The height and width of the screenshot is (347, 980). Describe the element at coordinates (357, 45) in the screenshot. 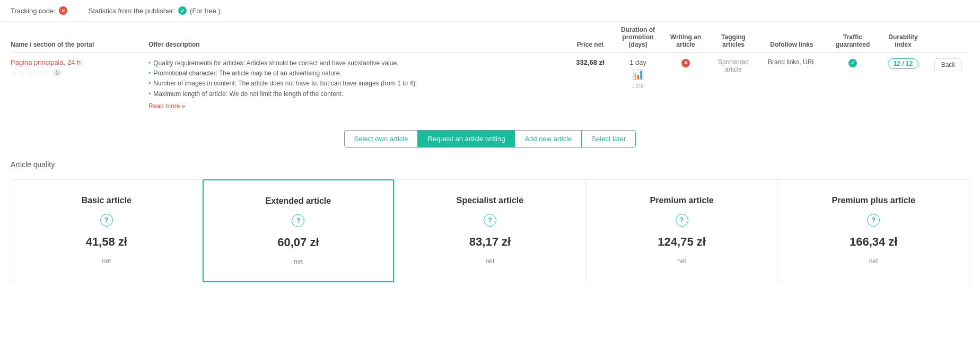

I see `header-offer: Offer description` at that location.